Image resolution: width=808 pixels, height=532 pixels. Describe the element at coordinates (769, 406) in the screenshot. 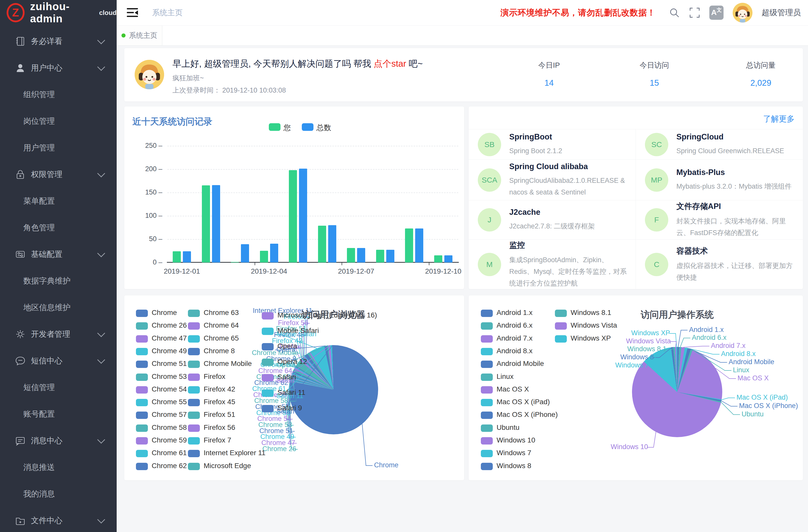

I see `pie-callout-Mac OS X (iPhone): Mac OS X (iPhone)` at that location.